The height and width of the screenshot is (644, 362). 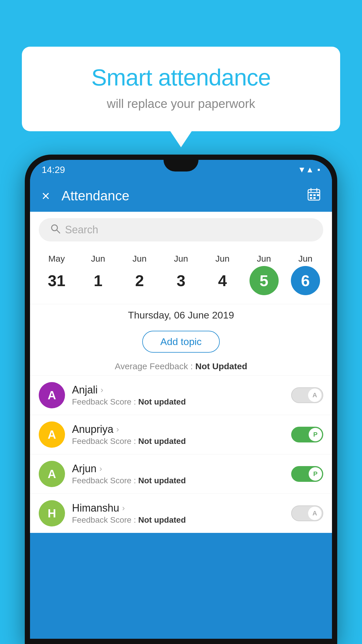 What do you see at coordinates (305, 274) in the screenshot?
I see `date-item-jun6: Jun 6` at bounding box center [305, 274].